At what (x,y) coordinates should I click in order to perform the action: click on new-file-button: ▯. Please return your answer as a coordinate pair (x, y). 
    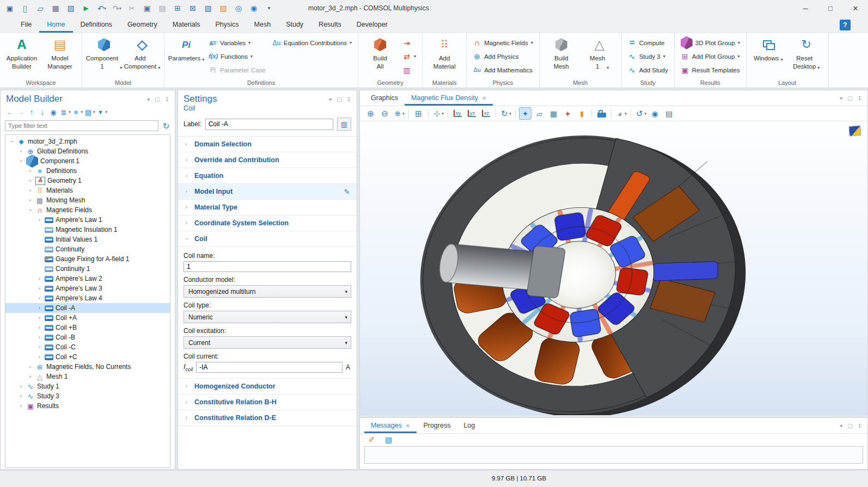
    Looking at the image, I should click on (25, 8).